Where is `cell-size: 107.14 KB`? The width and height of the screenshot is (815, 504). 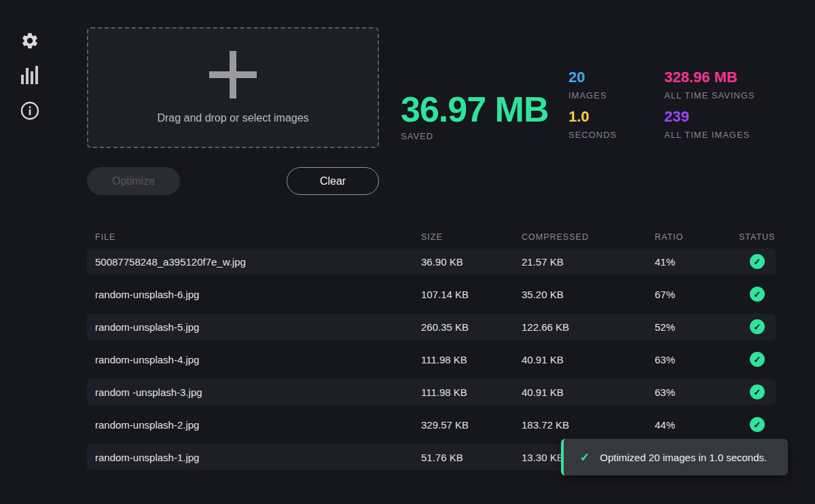 cell-size: 107.14 KB is located at coordinates (471, 295).